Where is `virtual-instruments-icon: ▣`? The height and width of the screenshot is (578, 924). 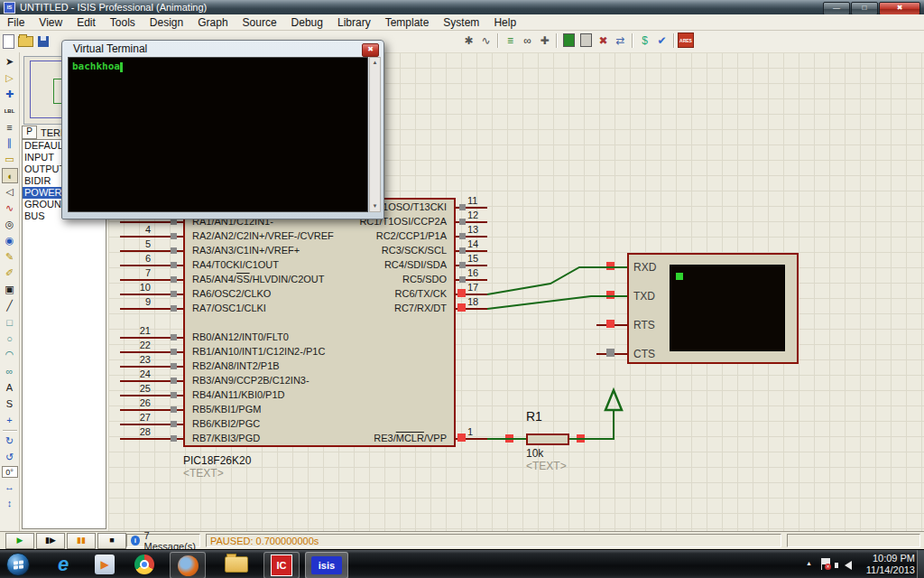
virtual-instruments-icon: ▣ is located at coordinates (10, 289).